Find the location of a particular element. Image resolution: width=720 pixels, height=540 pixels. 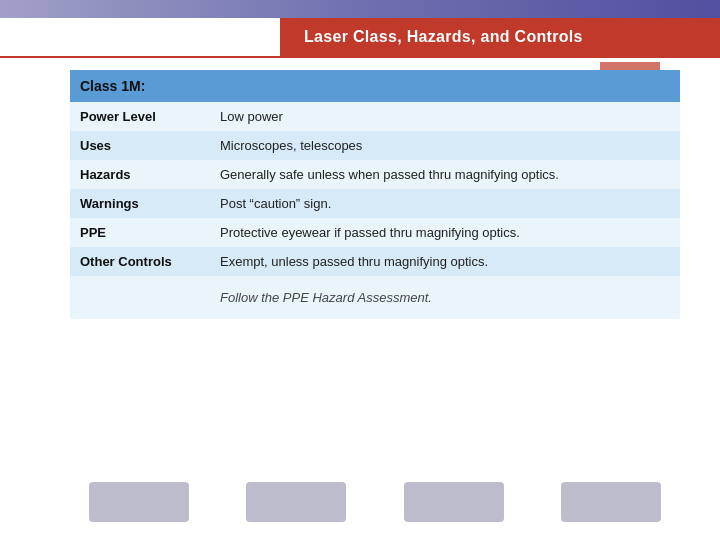

table-row: Other Controls Exempt, unless passed thr… is located at coordinates (375, 262).